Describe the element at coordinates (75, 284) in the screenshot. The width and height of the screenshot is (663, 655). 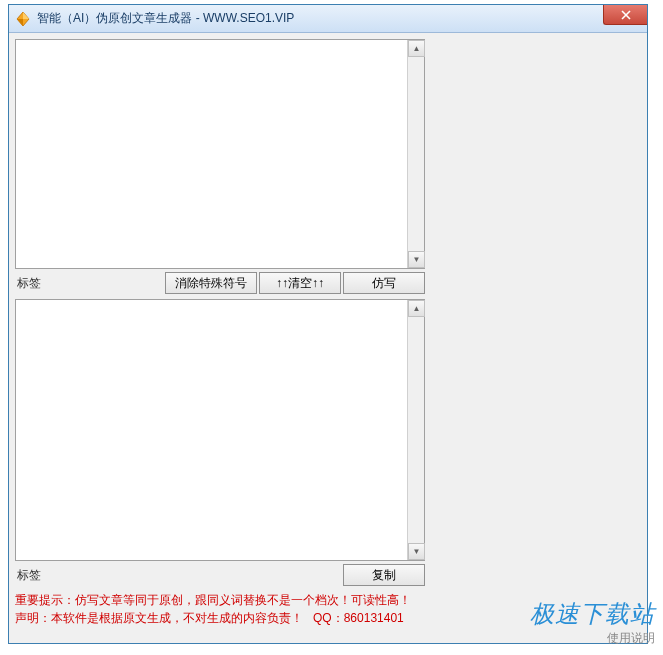
I see `top-label: 标签` at that location.